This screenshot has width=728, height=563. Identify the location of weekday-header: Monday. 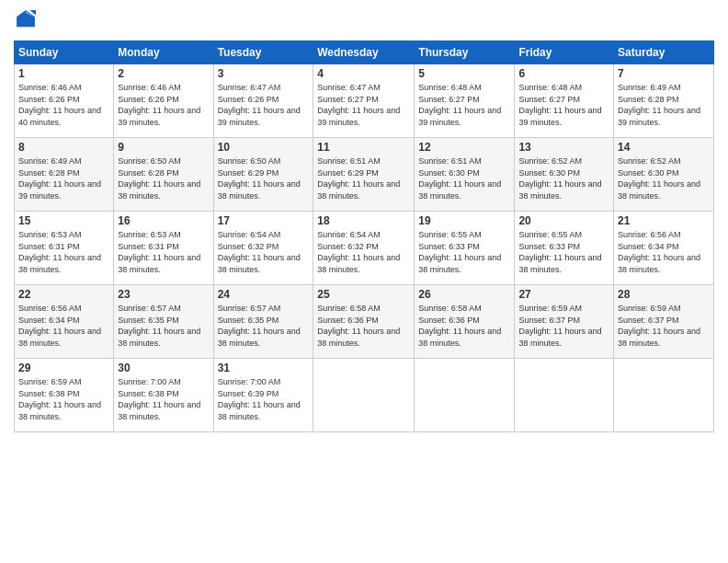
(164, 53).